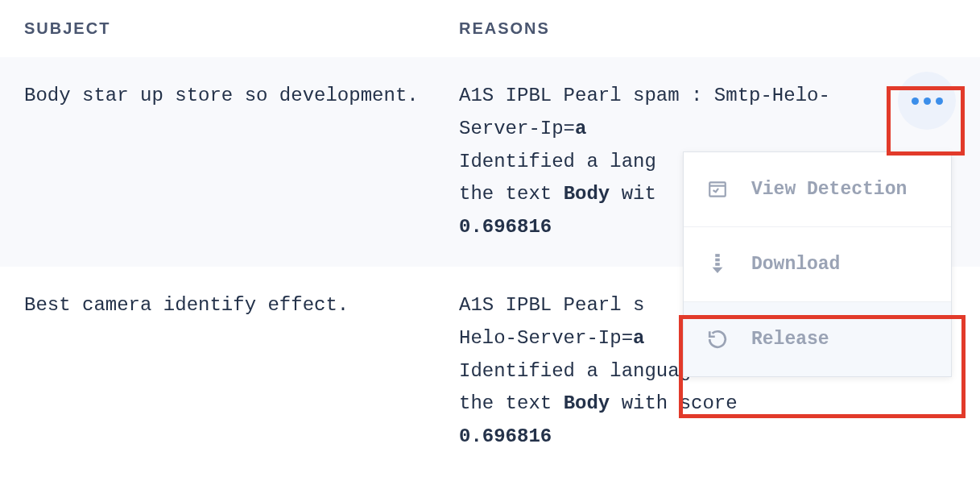  I want to click on reason-text: Helo-Server-Ip=, so click(546, 338).